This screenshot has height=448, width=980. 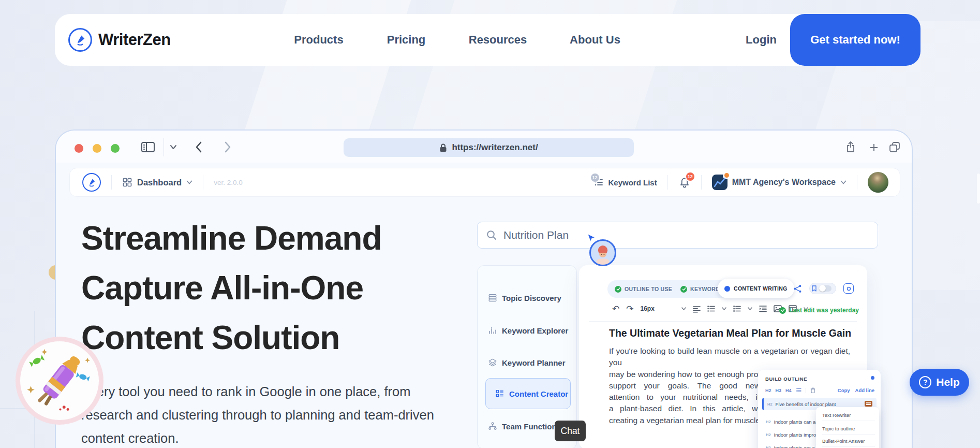 I want to click on minimize-window-icon, so click(x=97, y=148).